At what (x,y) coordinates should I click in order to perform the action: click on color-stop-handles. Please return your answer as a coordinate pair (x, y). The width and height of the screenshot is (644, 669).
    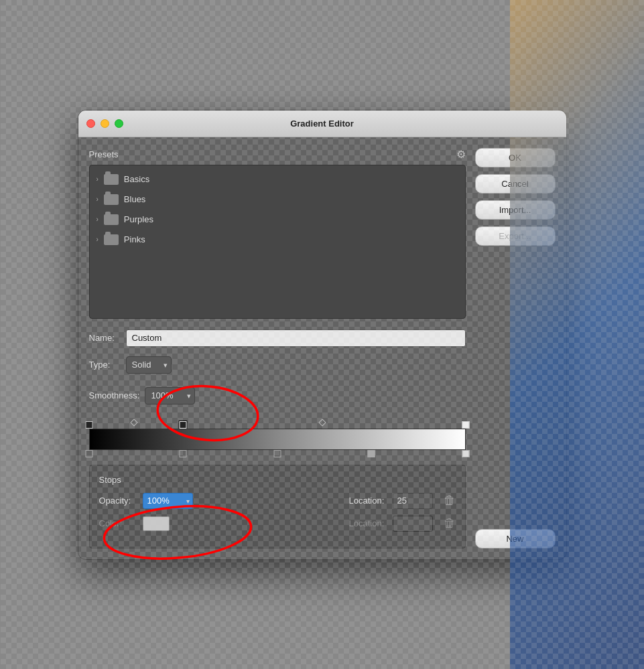
    Looking at the image, I should click on (277, 422).